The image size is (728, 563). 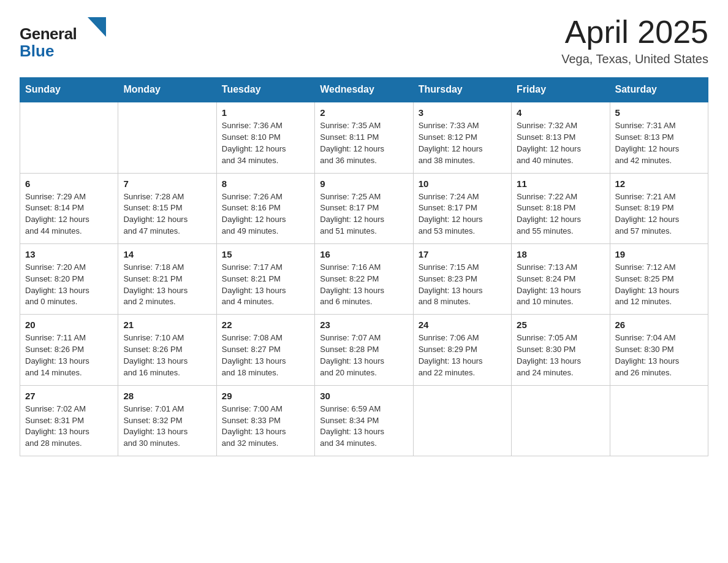 What do you see at coordinates (364, 137) in the screenshot?
I see `calendar-cell: 2Sunrise: 7:35 AM Sunset: 8:11 PM Daylig…` at bounding box center [364, 137].